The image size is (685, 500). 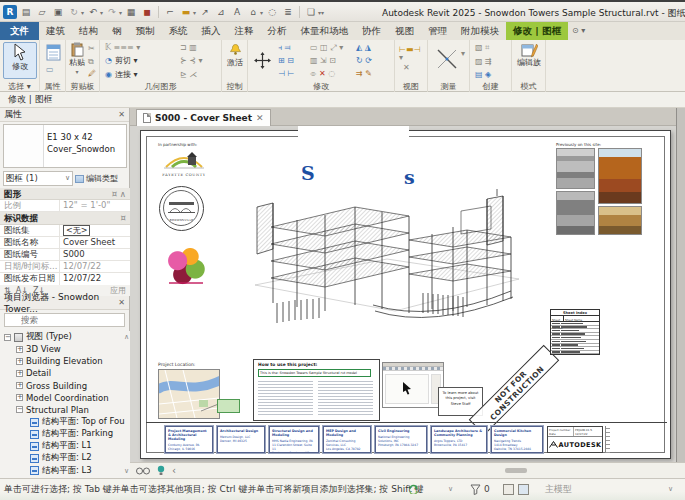 I want to click on properties-close-icon: ✕, so click(x=122, y=114).